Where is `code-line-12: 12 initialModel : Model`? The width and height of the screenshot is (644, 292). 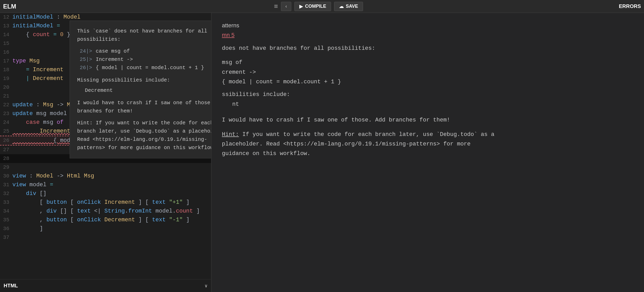
code-line-12: 12 initialModel : Model is located at coordinates (106, 17).